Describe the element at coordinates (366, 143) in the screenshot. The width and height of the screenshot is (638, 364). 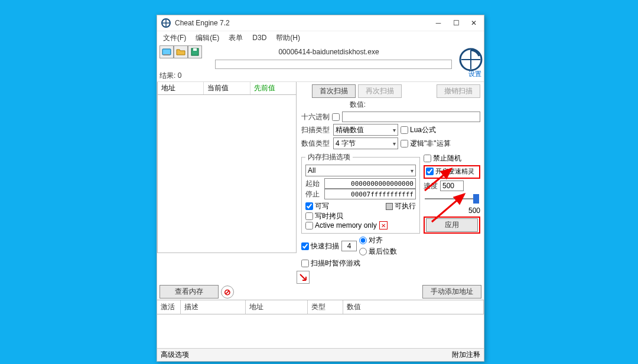
I see `valuetype-select: 4 字节` at that location.